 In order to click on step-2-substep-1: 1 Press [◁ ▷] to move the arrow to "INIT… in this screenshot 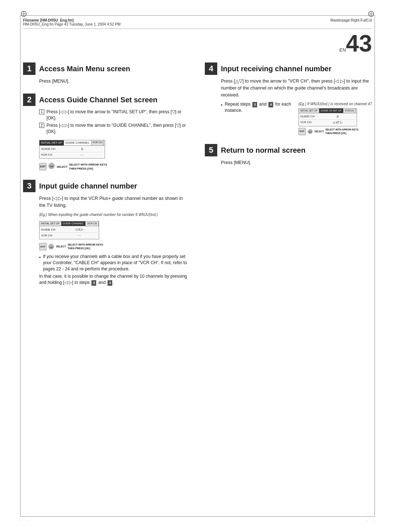, I will do `click(115, 115)`.